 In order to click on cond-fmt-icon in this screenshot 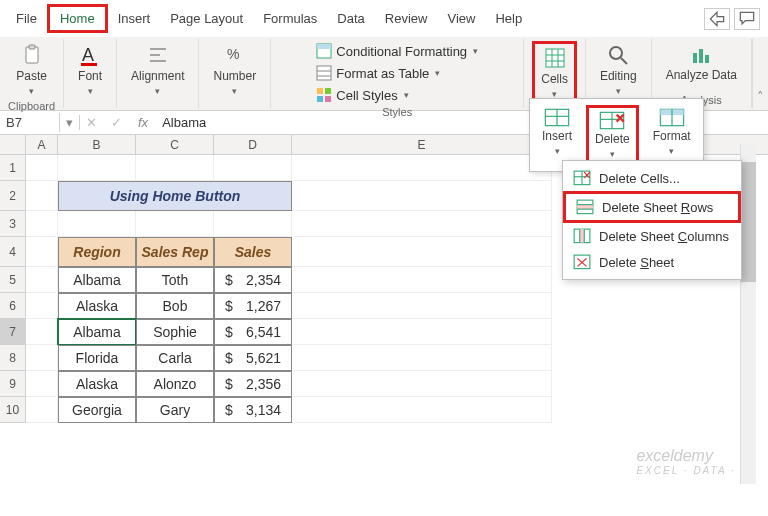, I will do `click(324, 51)`.